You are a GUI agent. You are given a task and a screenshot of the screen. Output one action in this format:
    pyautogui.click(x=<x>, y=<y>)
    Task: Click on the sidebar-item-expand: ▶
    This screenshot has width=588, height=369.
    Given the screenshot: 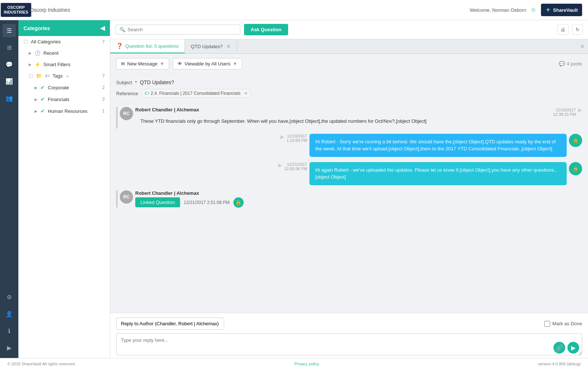 What is the action you would take?
    pyautogui.click(x=9, y=348)
    